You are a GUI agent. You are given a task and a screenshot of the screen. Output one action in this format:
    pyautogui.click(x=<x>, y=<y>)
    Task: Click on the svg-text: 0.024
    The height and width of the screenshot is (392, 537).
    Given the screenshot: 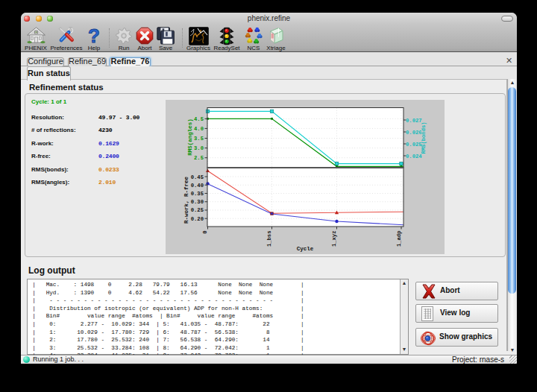 What is the action you would take?
    pyautogui.click(x=414, y=157)
    